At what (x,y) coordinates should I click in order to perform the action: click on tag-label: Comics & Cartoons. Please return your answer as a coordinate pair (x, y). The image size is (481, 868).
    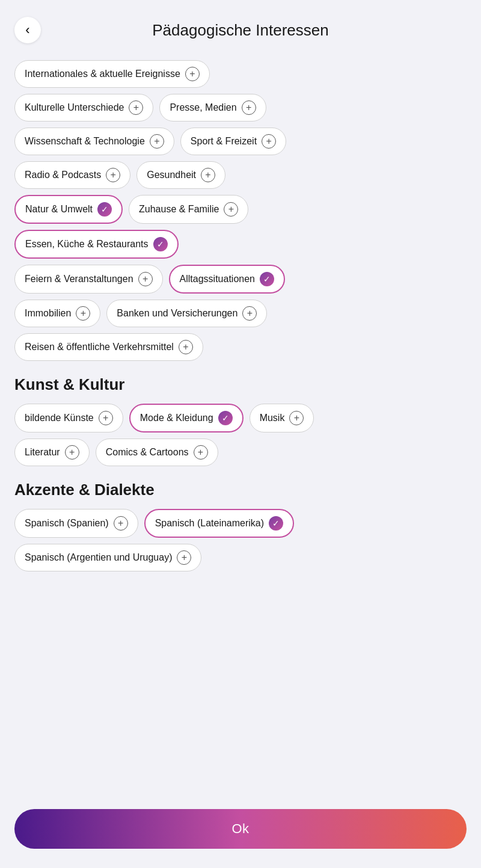
    Looking at the image, I should click on (147, 452).